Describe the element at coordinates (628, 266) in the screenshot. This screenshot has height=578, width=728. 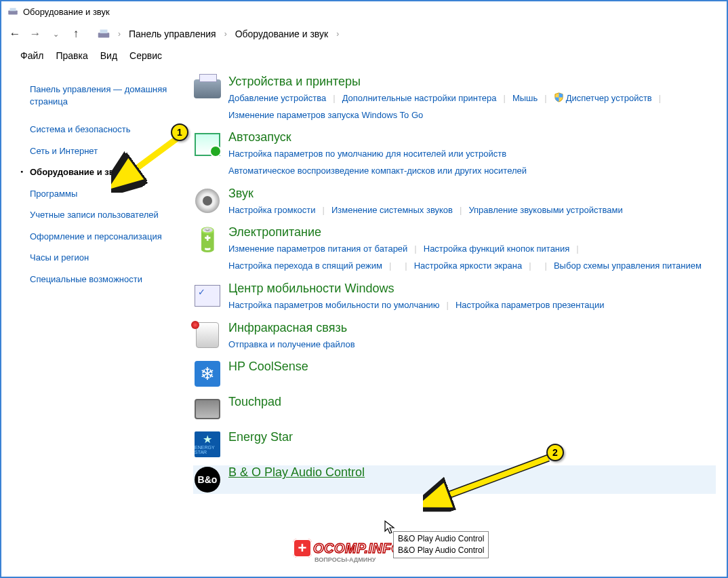
I see `category-sublink: Выбор схемы управления питанием` at that location.